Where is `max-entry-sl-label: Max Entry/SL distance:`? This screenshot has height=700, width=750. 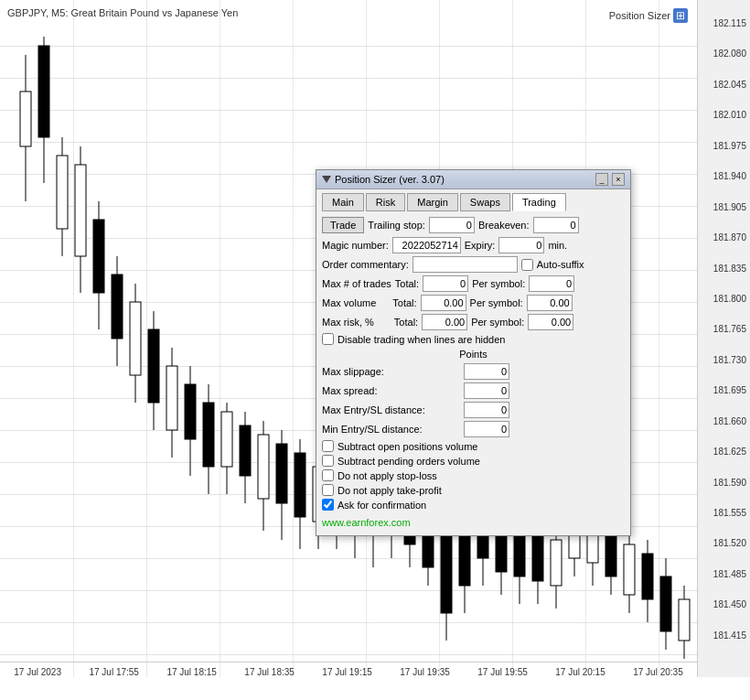
max-entry-sl-label: Max Entry/SL distance: is located at coordinates (393, 410).